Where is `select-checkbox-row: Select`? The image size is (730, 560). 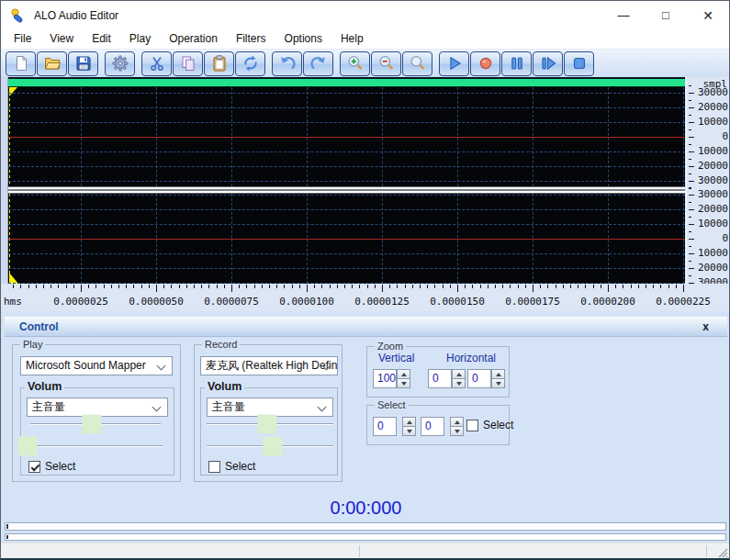 select-checkbox-row: Select is located at coordinates (490, 425).